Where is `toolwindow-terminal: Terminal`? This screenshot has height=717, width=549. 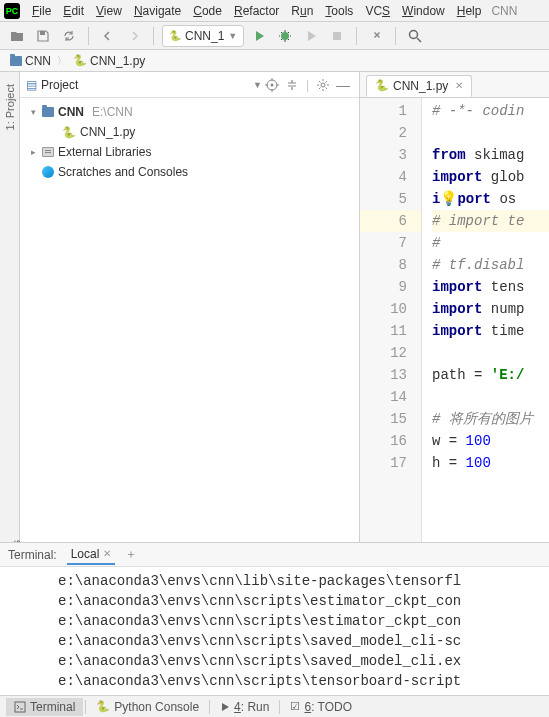
toolwindow-terminal: Terminal is located at coordinates (44, 707).